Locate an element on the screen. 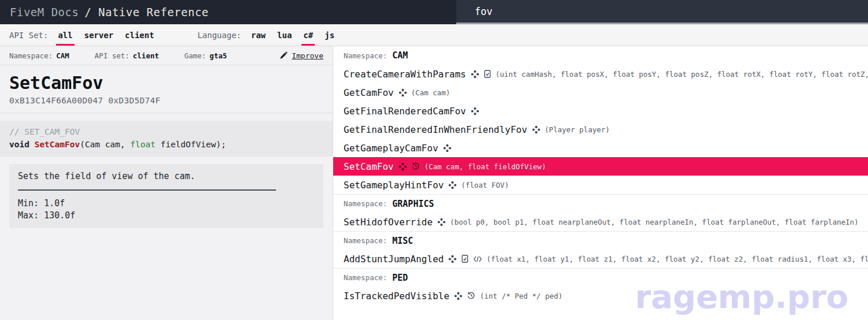 The height and width of the screenshot is (320, 868). meta-value: gta5 is located at coordinates (218, 55).